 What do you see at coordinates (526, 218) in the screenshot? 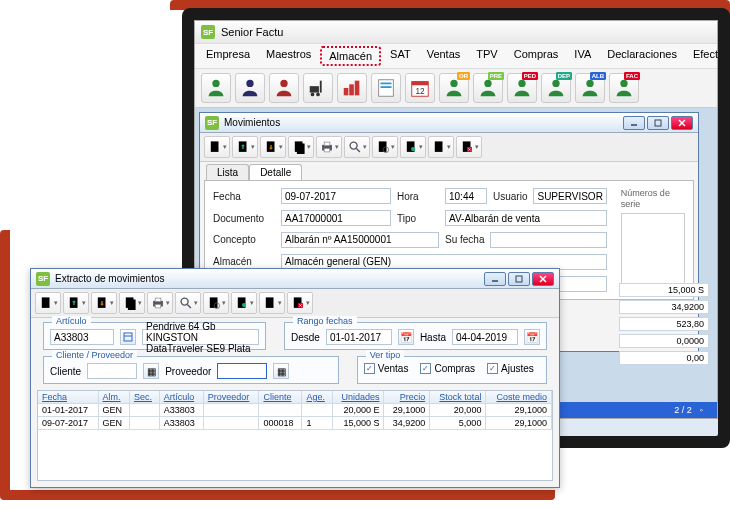
I see `field-tipo: AV-Albarán de venta` at bounding box center [526, 218].